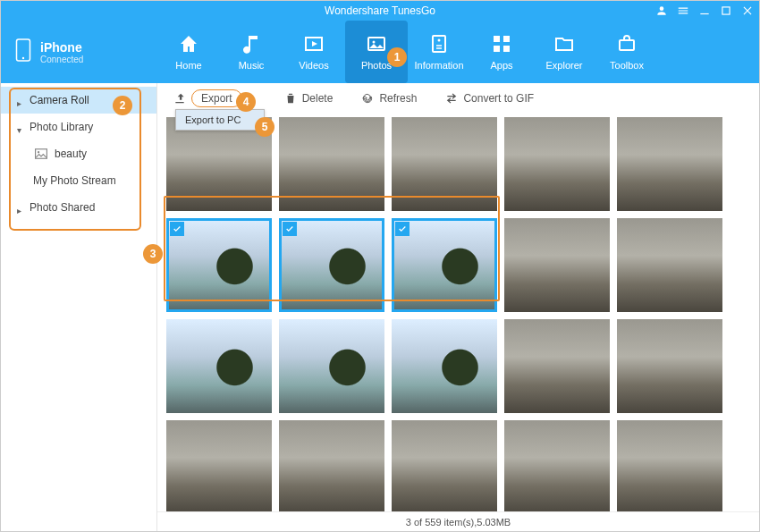 This screenshot has width=760, height=532. I want to click on home-icon, so click(189, 44).